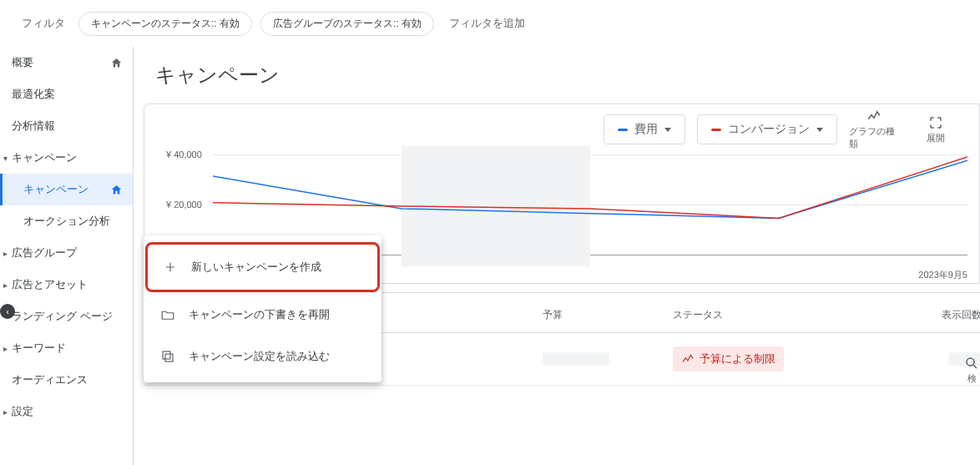  What do you see at coordinates (644, 129) in the screenshot?
I see `metric-1-selector: 費用` at bounding box center [644, 129].